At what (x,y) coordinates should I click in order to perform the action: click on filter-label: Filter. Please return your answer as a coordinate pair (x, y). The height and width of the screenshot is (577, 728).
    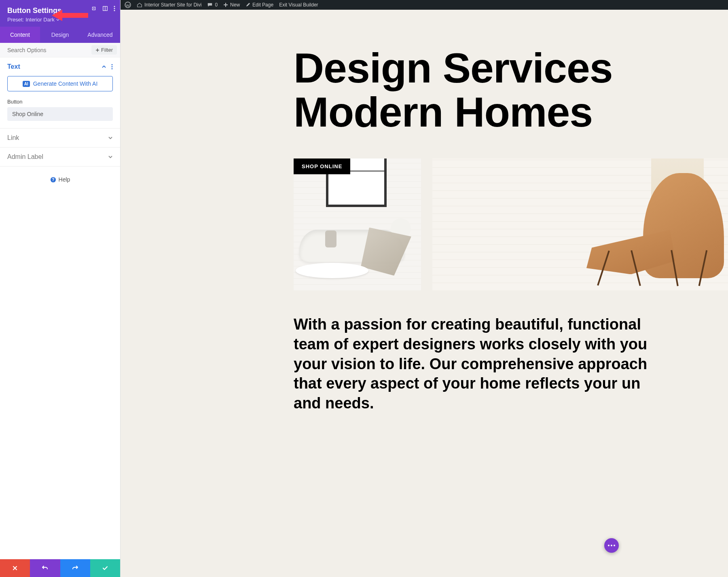
    Looking at the image, I should click on (107, 50).